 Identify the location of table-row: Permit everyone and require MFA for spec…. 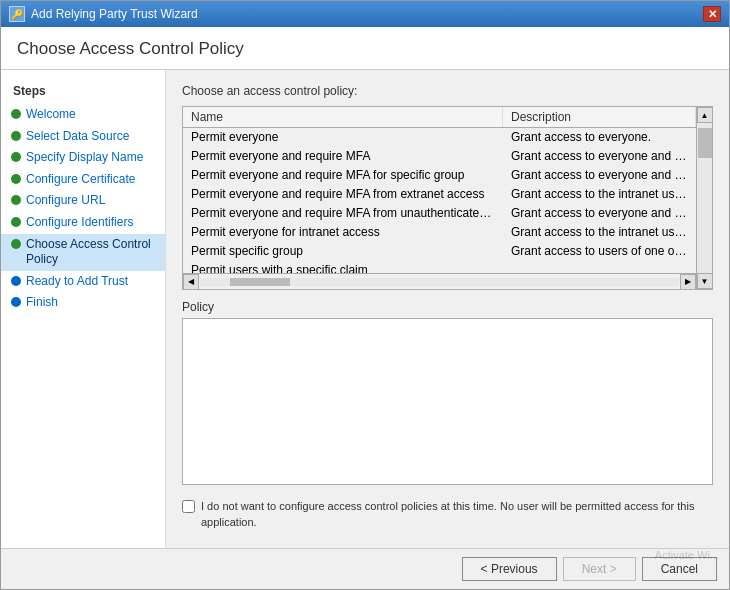
(440, 176).